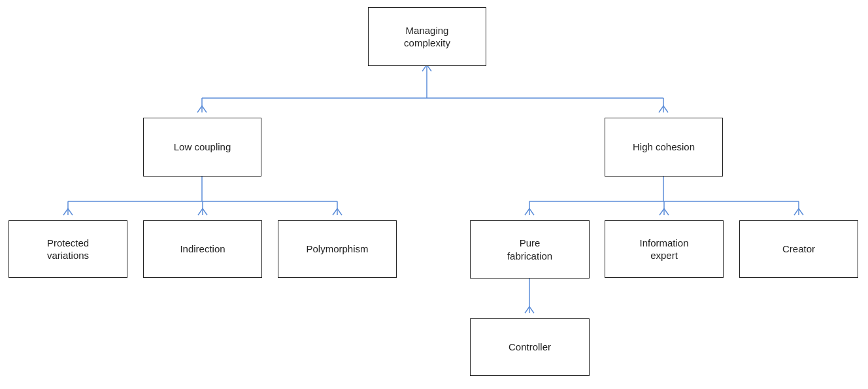 Image resolution: width=868 pixels, height=389 pixels. I want to click on polymorphism-node: Polymorphism, so click(337, 249).